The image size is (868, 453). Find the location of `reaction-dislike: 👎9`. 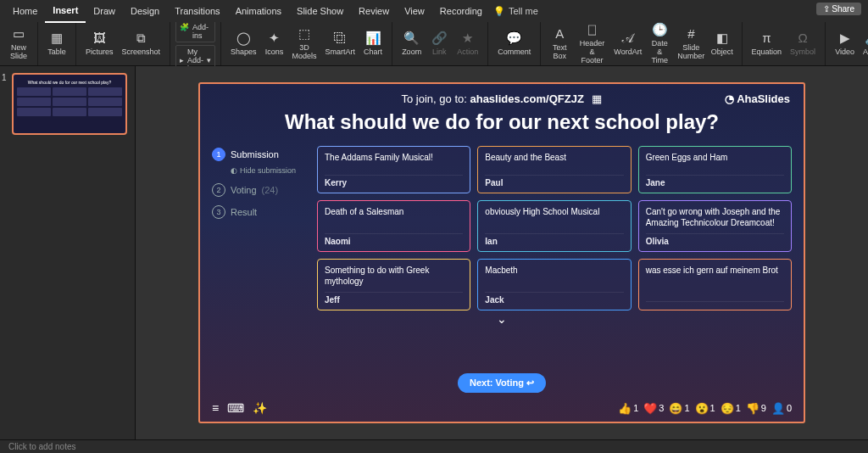

reaction-dislike: 👎9 is located at coordinates (756, 409).